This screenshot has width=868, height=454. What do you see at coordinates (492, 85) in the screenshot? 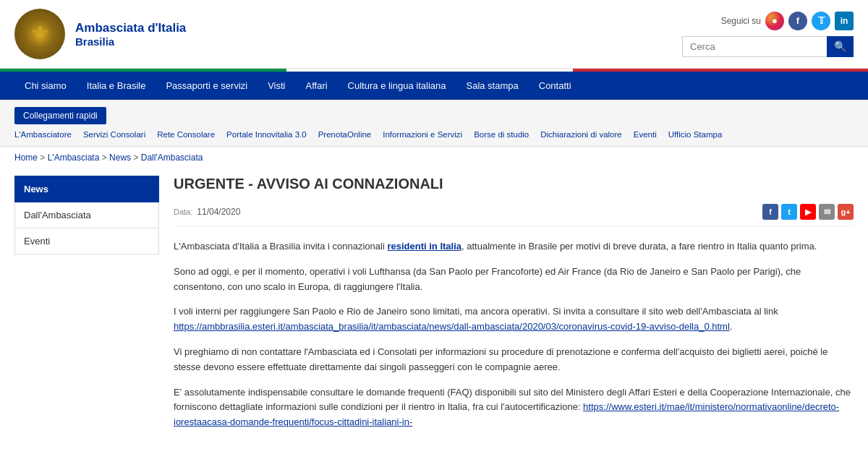
I see `nav-link: Sala stampa` at bounding box center [492, 85].